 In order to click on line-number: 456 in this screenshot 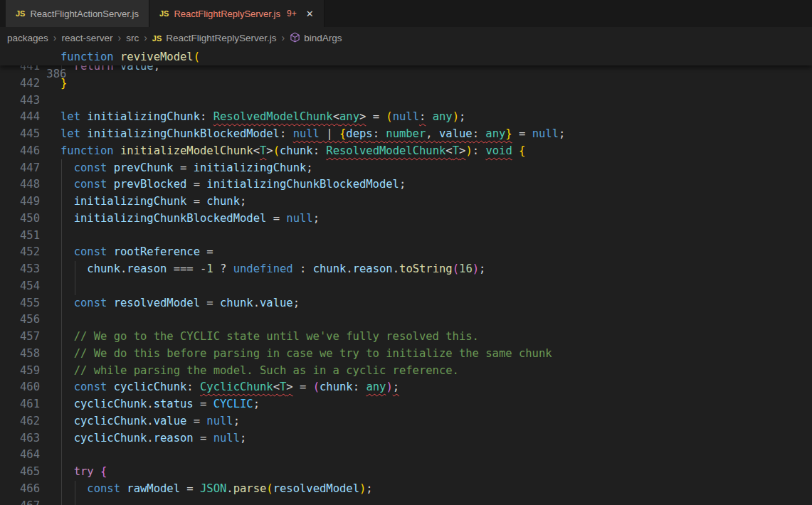, I will do `click(20, 320)`.